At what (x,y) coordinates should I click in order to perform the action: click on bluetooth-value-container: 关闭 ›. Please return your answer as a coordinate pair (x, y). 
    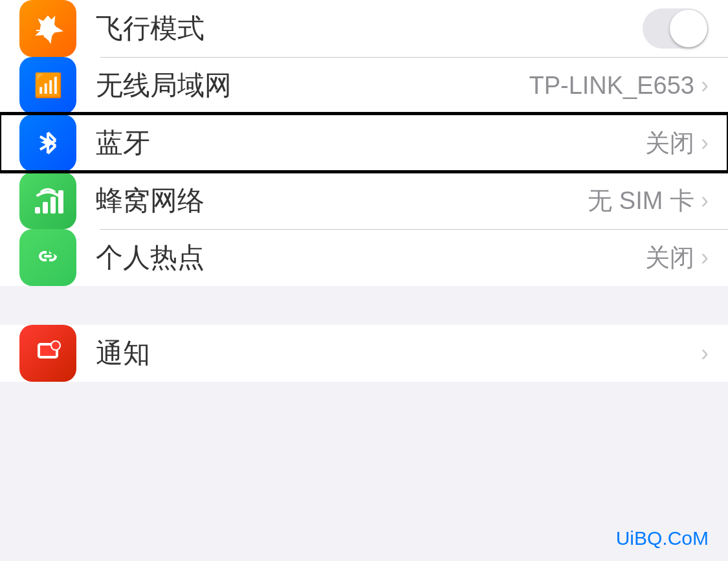
    Looking at the image, I should click on (677, 144).